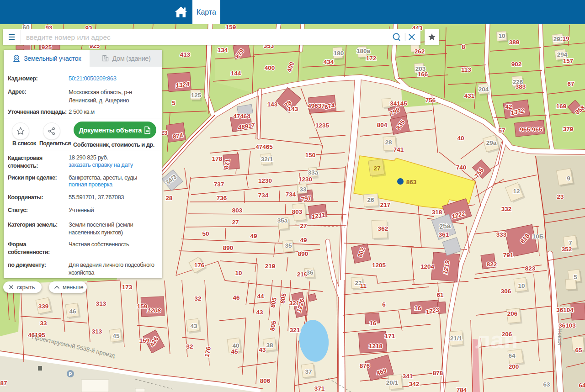  I want to click on svg-text: 40, so click(461, 138).